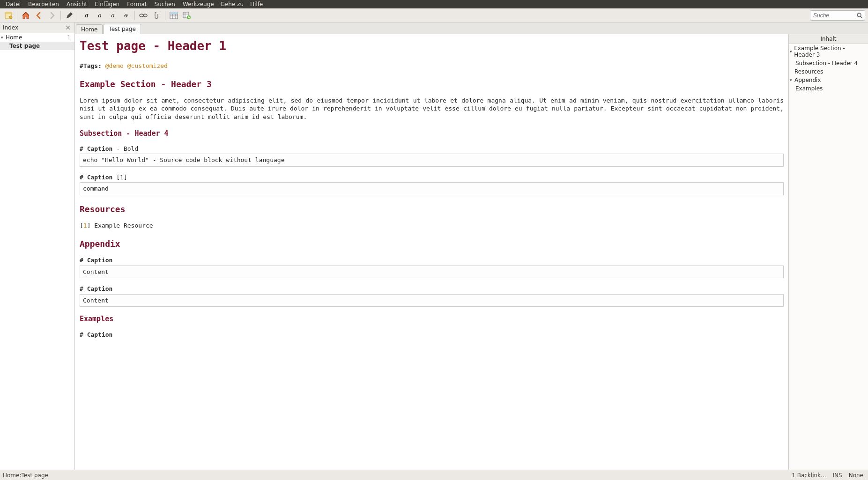 This screenshot has height=480, width=868. Describe the element at coordinates (832, 15) in the screenshot. I see `search-input` at that location.